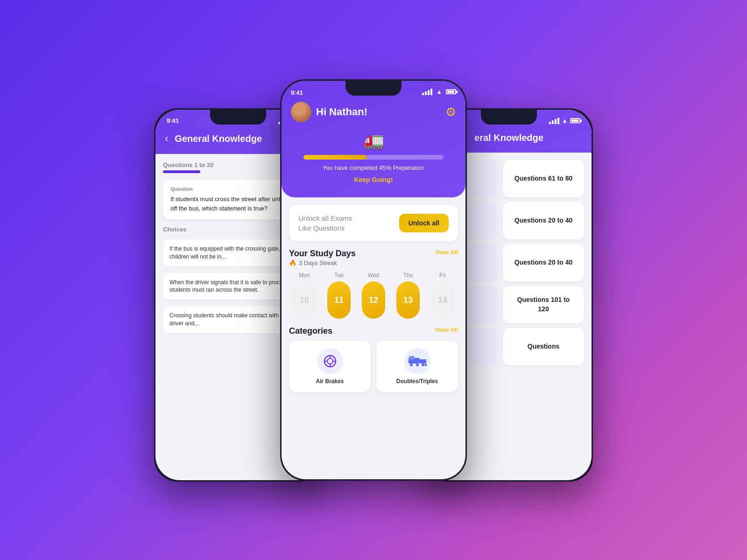 This screenshot has height=560, width=747. What do you see at coordinates (543, 263) in the screenshot?
I see `q-range-20-40-2: Questions 20 to 40` at bounding box center [543, 263].